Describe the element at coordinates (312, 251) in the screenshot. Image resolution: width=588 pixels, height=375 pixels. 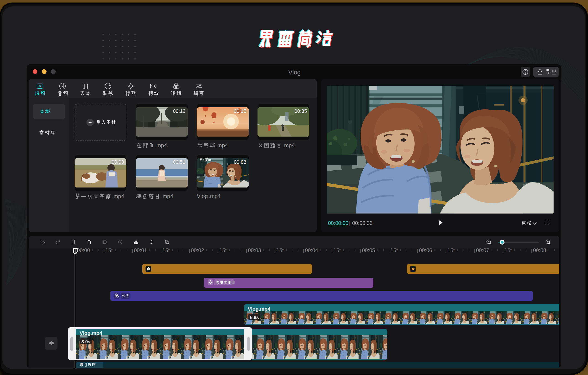
I see `svg-text: 00:04` at that location.